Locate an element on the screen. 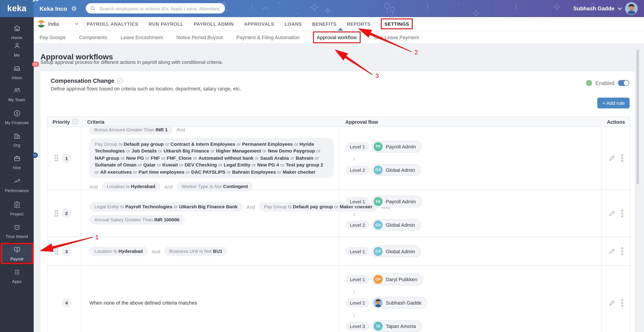 The image size is (644, 332). page-scrollbar is located at coordinates (638, 117).